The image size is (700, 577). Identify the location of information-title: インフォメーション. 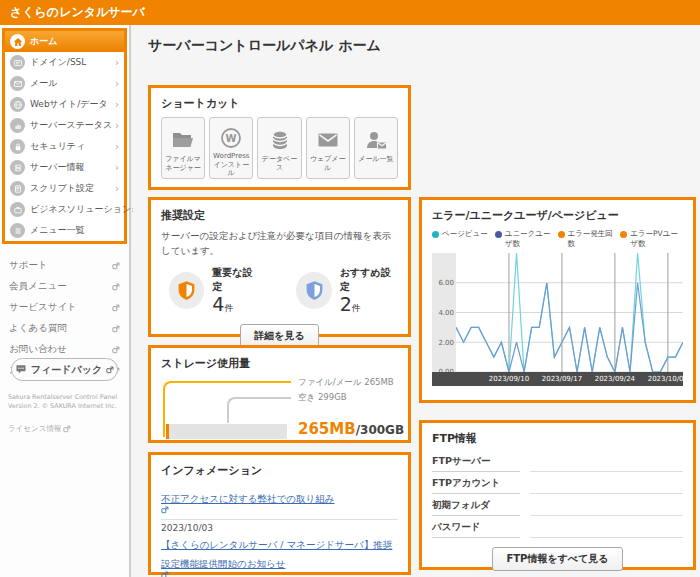
(280, 470).